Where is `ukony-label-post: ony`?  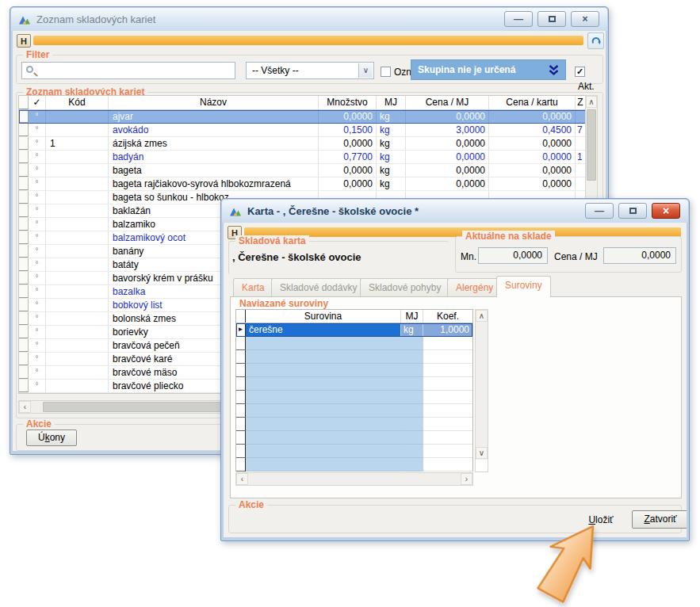
ukony-label-post: ony is located at coordinates (57, 437).